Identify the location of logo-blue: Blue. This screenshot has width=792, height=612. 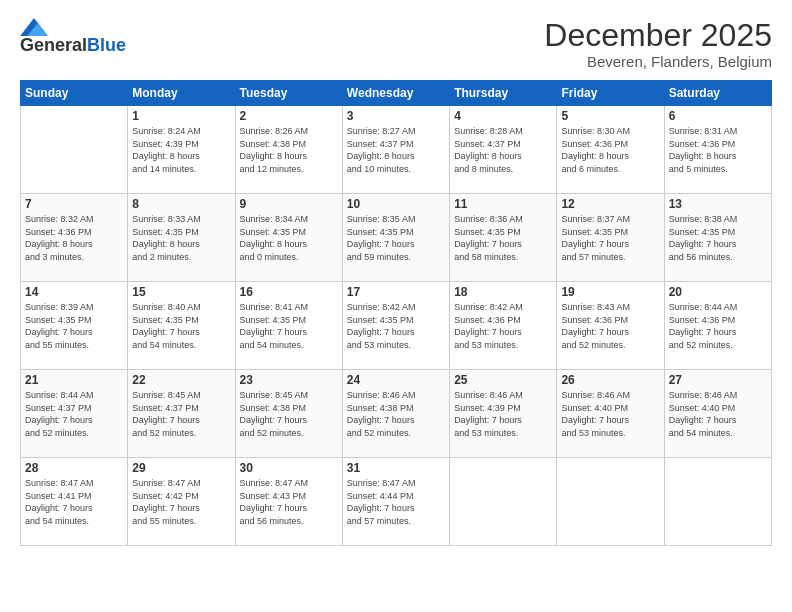
(106, 45).